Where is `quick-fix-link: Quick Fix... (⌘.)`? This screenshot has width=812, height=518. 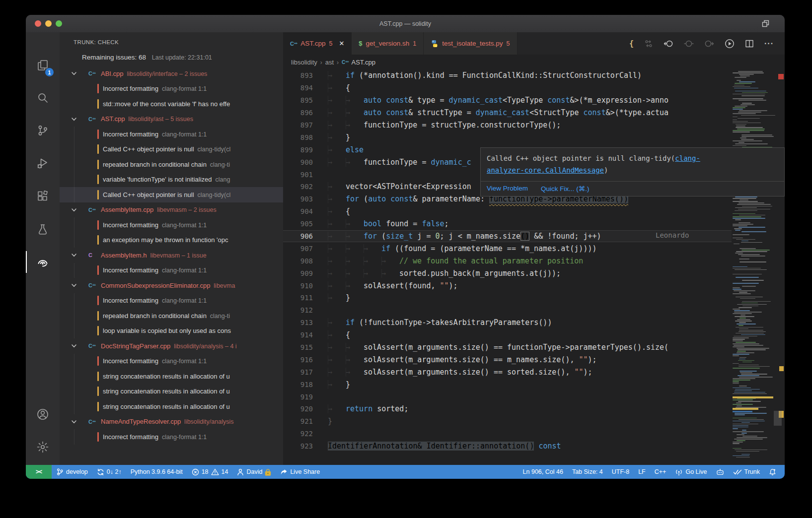 quick-fix-link: Quick Fix... (⌘.) is located at coordinates (565, 189).